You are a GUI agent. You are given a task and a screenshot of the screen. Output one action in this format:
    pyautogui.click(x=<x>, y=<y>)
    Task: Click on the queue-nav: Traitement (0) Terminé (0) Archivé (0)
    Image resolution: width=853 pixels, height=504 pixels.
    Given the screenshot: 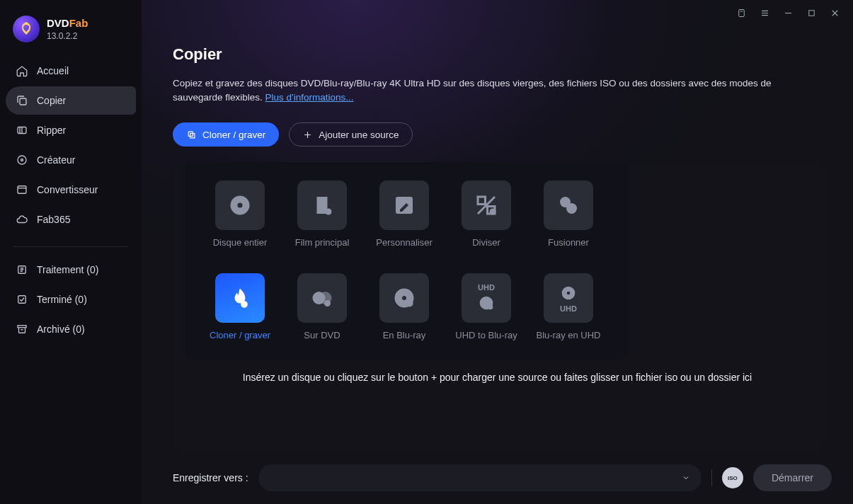 What is the action you would take?
    pyautogui.click(x=71, y=299)
    